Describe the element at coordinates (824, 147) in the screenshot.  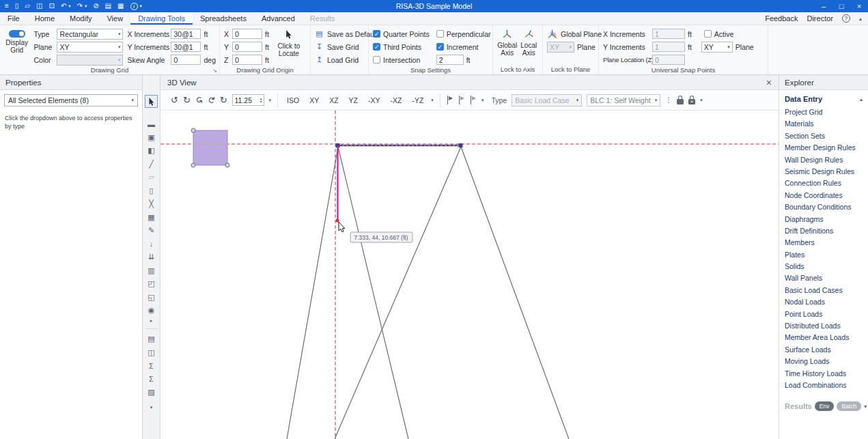
I see `explorer-item-member-design-rules: Member Design Rules` at that location.